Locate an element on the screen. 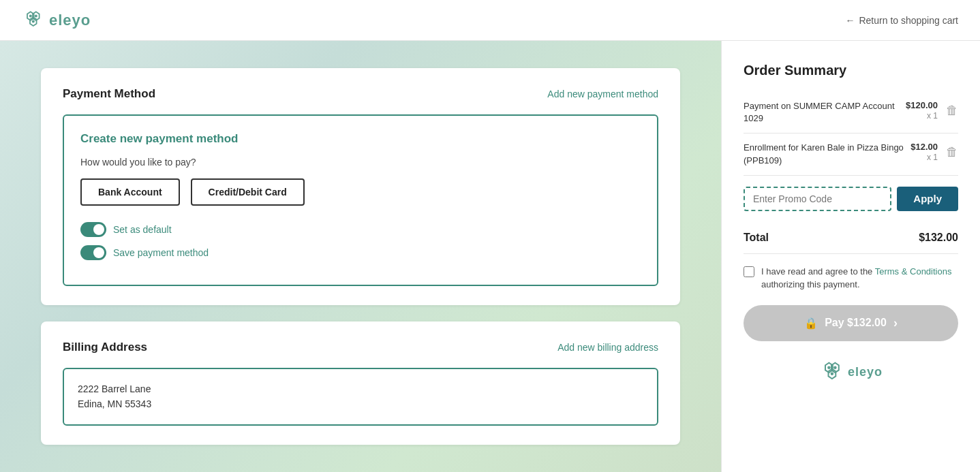  promo-row: Apply is located at coordinates (851, 199).